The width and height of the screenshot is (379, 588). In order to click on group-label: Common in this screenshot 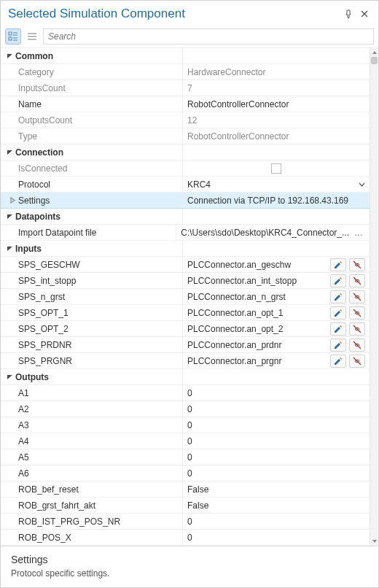, I will do `click(34, 56)`.